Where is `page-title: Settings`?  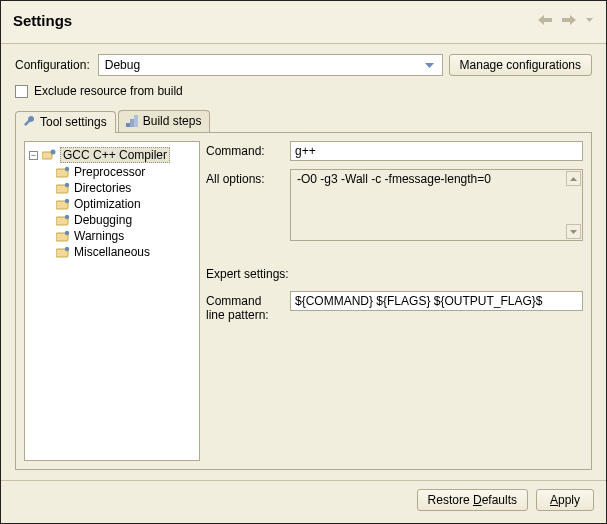
page-title: Settings is located at coordinates (272, 20).